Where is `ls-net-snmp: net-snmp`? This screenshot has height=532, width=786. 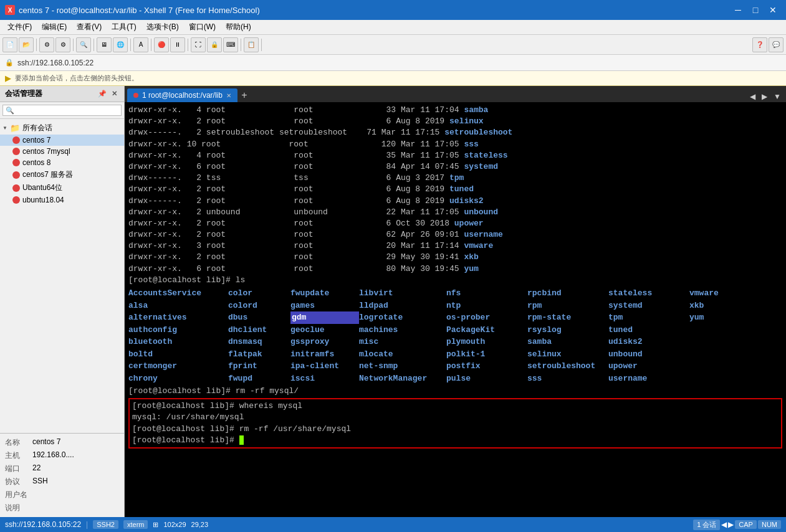 ls-net-snmp: net-snmp is located at coordinates (403, 366).